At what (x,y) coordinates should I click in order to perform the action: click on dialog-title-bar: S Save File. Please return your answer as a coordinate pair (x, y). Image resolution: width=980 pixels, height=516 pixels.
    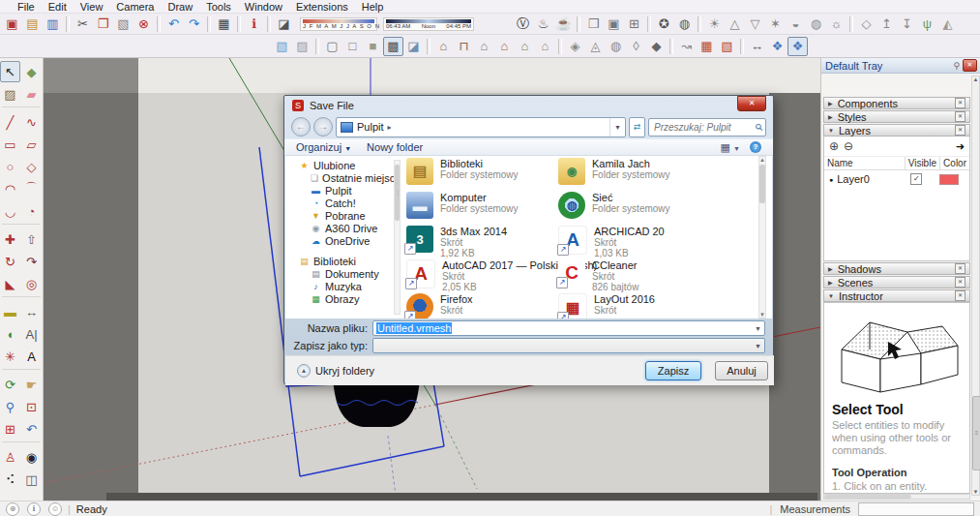
    Looking at the image, I should click on (528, 106).